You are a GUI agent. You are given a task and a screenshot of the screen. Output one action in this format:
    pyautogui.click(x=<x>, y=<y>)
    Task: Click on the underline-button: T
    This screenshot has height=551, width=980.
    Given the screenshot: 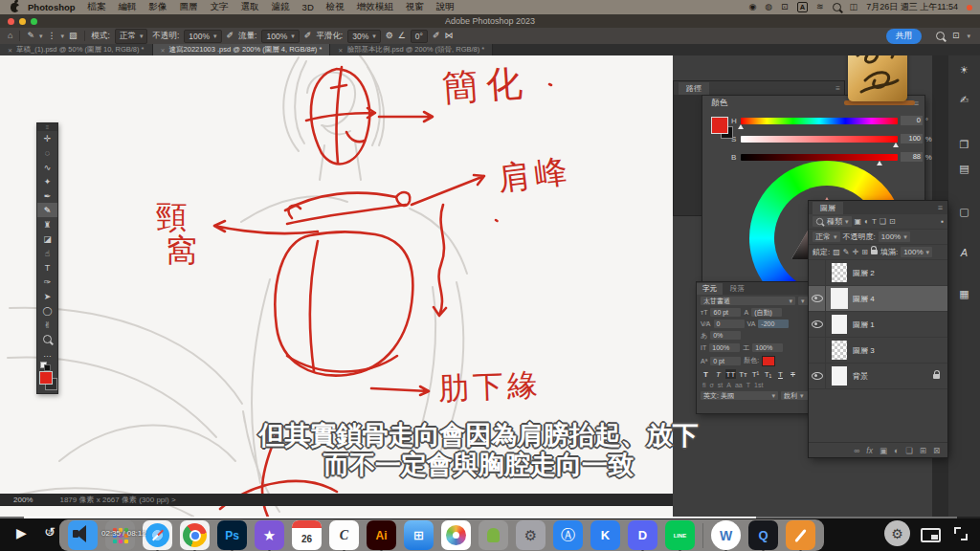 What is the action you would take?
    pyautogui.click(x=781, y=374)
    